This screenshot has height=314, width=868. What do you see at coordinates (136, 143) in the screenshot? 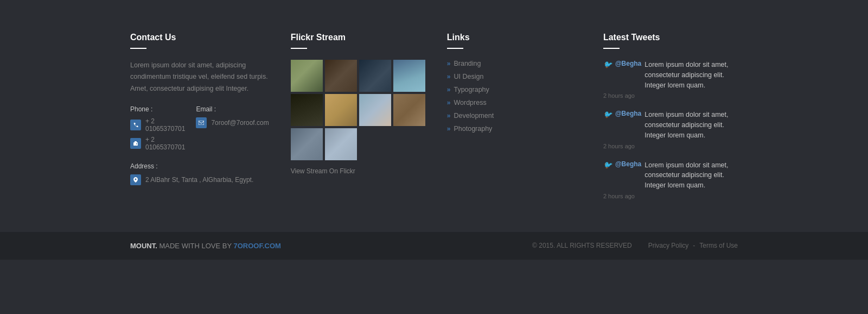
I see `fax-icon` at bounding box center [136, 143].